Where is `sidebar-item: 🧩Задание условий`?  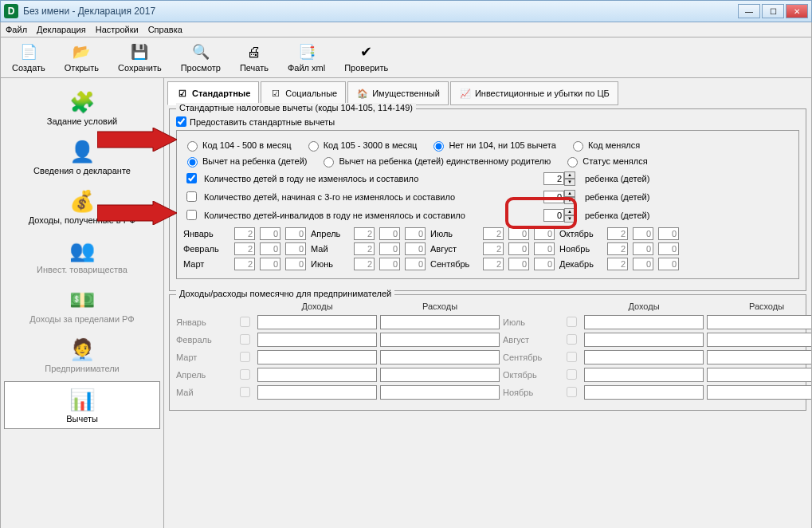 sidebar-item: 🧩Задание условий is located at coordinates (82, 108).